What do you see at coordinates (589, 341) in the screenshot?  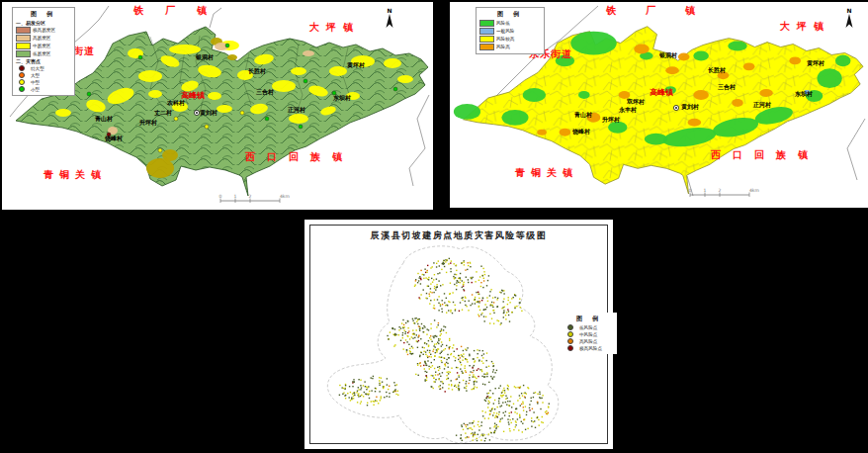 I see `legend-row: 高风险点` at bounding box center [589, 341].